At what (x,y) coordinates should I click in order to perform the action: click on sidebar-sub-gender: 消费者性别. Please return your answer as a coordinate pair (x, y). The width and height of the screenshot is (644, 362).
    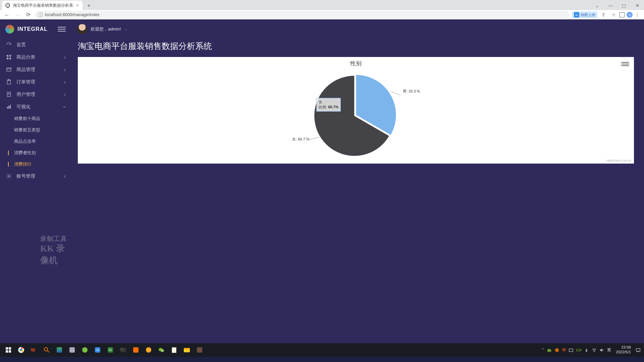
    Looking at the image, I should click on (36, 153).